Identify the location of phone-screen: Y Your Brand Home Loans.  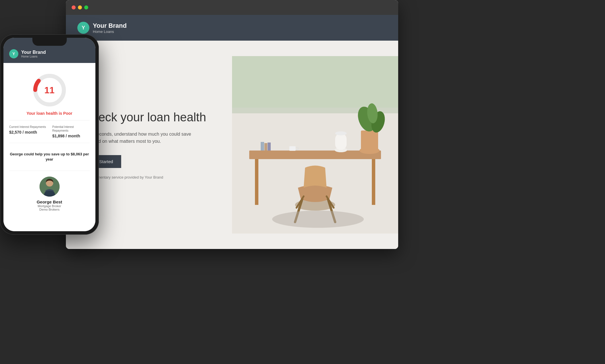
(49, 134).